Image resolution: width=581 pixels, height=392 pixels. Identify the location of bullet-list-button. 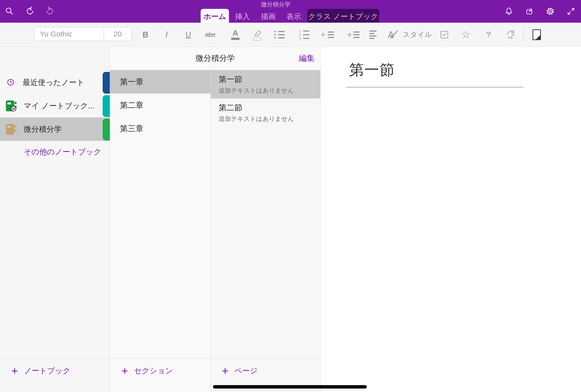
(279, 34).